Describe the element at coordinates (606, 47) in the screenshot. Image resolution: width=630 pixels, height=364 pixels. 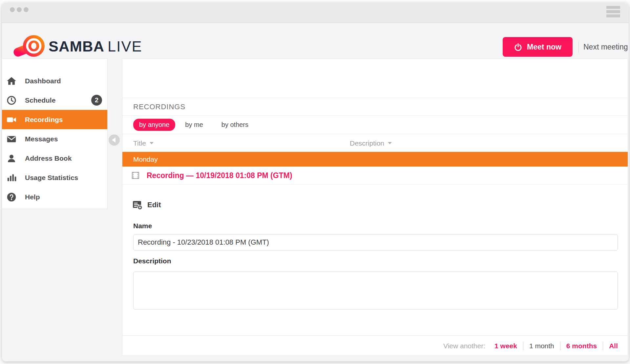
I see `next-meeting-link: Next meeting` at that location.